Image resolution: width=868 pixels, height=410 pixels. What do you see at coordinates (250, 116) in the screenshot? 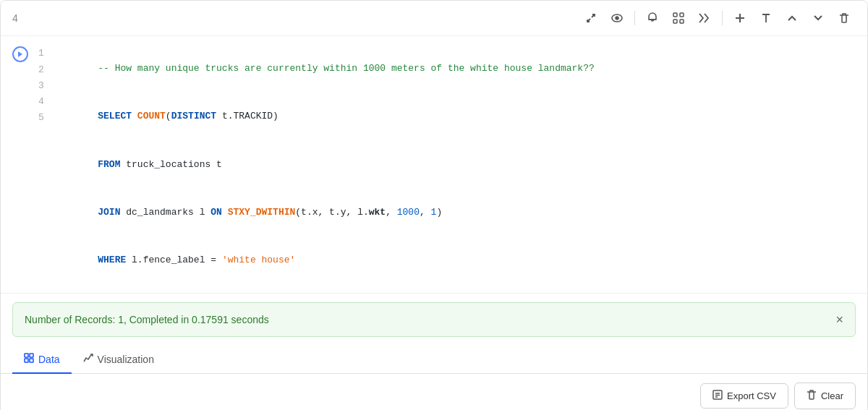
I see `col-trackid: t.TRACKID)` at bounding box center [250, 116].